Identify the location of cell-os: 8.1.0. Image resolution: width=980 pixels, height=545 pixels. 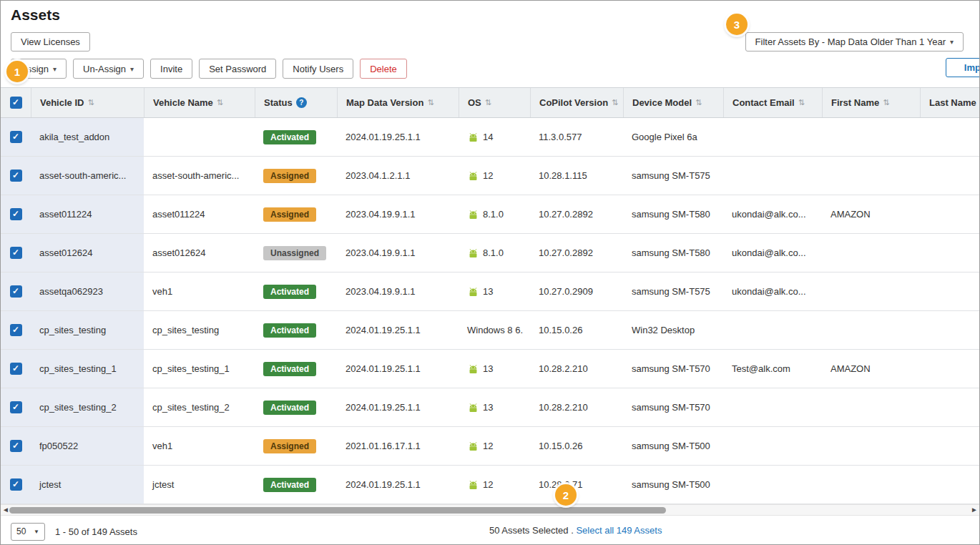
(494, 253).